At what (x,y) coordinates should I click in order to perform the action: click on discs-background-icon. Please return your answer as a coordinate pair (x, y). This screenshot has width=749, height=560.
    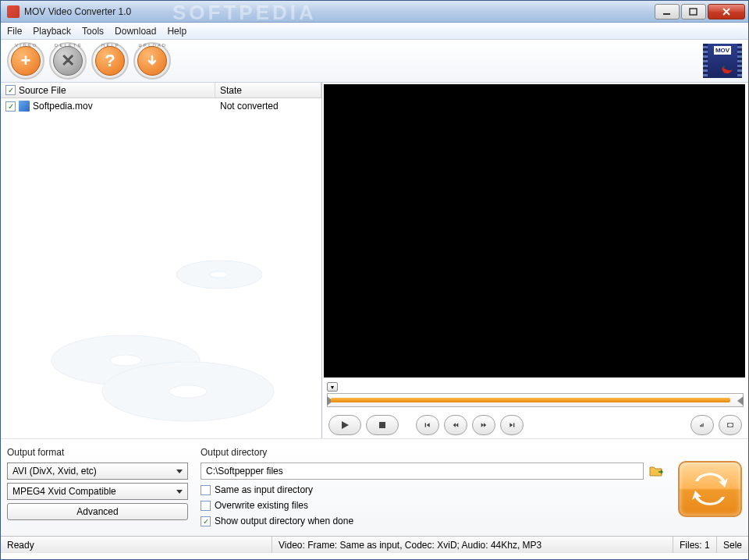
    Looking at the image, I should click on (165, 337).